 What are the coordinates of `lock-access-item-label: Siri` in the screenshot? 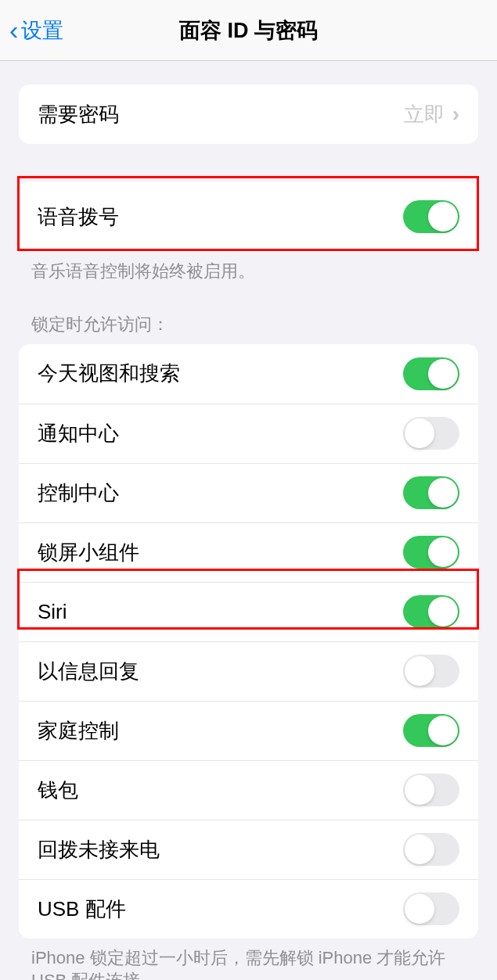 It's located at (52, 612).